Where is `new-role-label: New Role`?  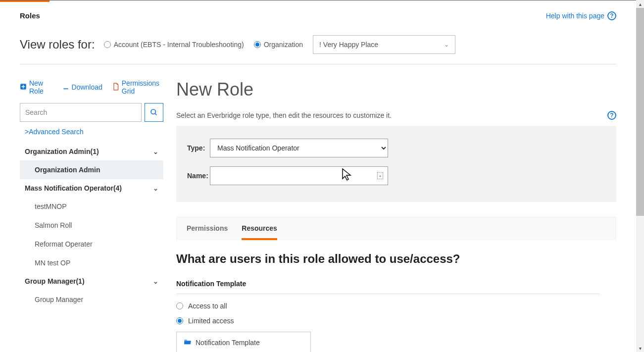 new-role-label: New Role is located at coordinates (41, 87).